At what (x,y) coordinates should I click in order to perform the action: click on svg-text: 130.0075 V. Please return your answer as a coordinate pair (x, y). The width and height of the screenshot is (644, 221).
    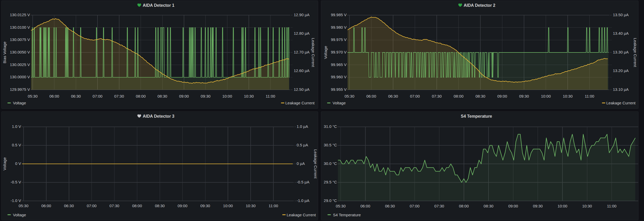
    Looking at the image, I should click on (20, 40).